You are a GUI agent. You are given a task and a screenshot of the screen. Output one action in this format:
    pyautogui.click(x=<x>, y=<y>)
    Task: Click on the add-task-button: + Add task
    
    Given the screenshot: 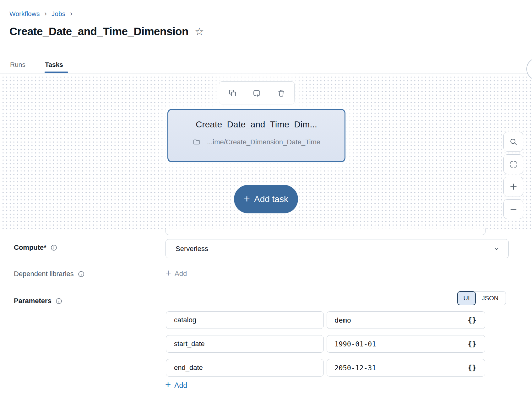 What is the action you would take?
    pyautogui.click(x=266, y=199)
    